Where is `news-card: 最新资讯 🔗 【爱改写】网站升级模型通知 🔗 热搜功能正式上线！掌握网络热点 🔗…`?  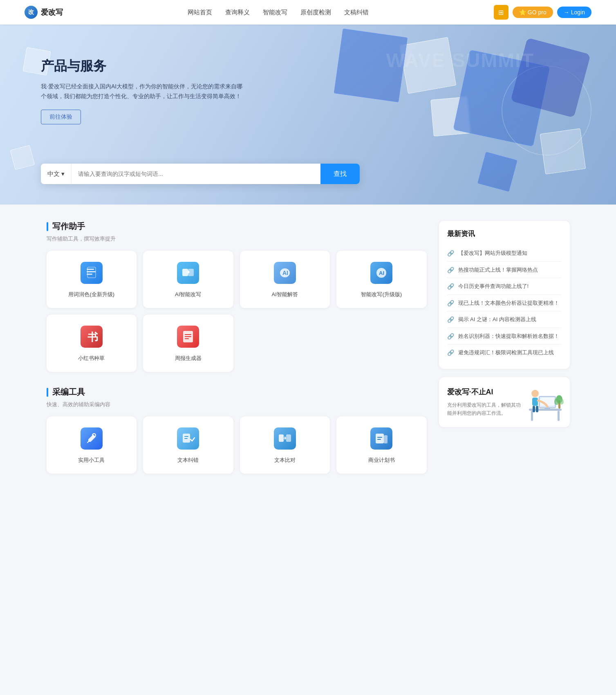 news-card: 最新资讯 🔗 【爱改写】网站升级模型通知 🔗 热搜功能正式上线！掌握网络热点 🔗… is located at coordinates (504, 295).